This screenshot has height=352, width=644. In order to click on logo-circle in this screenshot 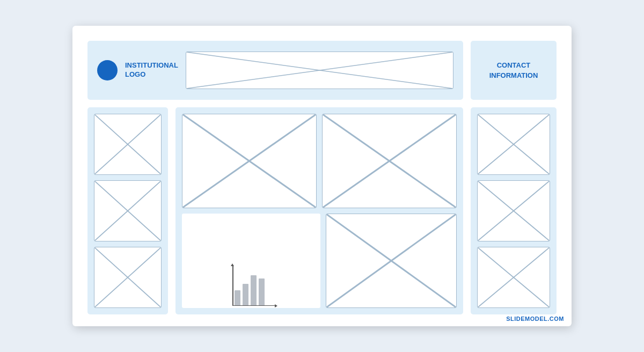, I will do `click(107, 70)`.